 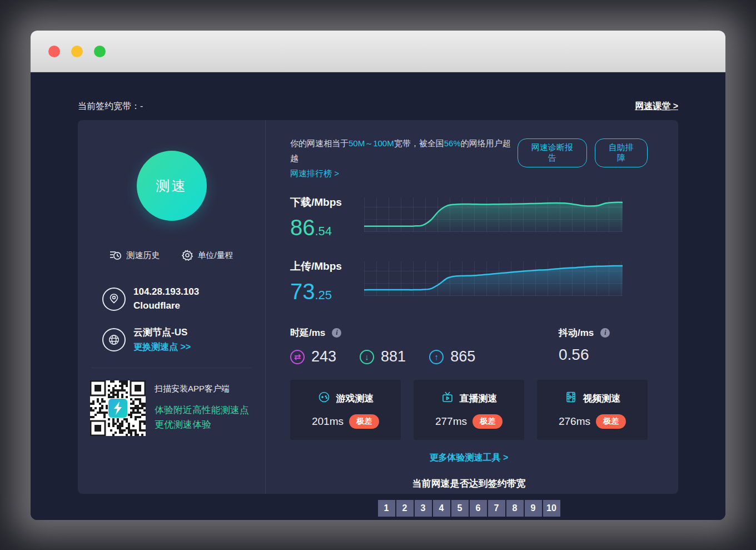 What do you see at coordinates (302, 291) in the screenshot?
I see `upload-value-int: 73` at bounding box center [302, 291].